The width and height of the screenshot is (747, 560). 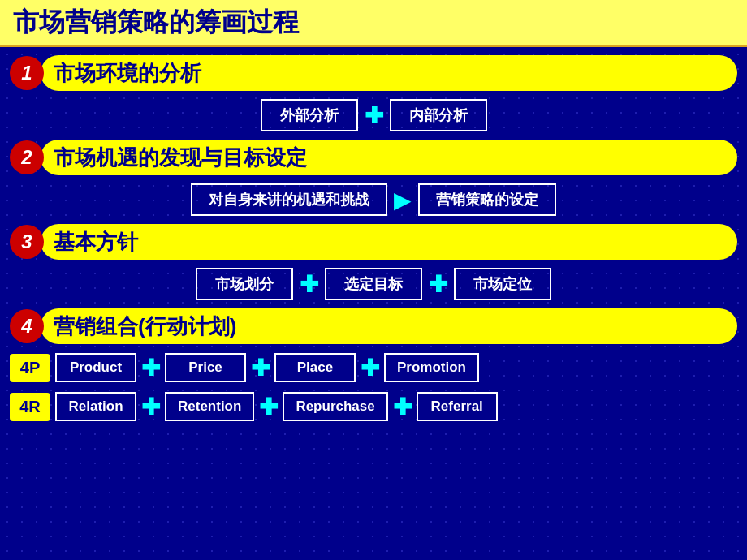 What do you see at coordinates (289, 200) in the screenshot?
I see `sub-item-2-1: 对自身来讲的机遇和挑战` at bounding box center [289, 200].